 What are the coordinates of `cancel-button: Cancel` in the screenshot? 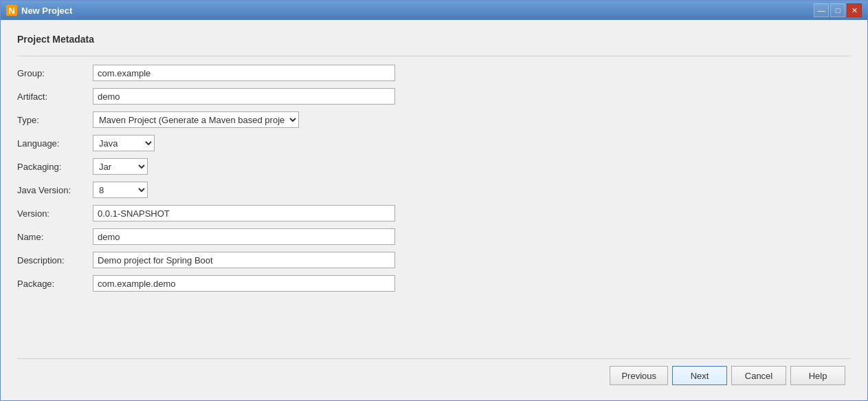 It's located at (759, 376).